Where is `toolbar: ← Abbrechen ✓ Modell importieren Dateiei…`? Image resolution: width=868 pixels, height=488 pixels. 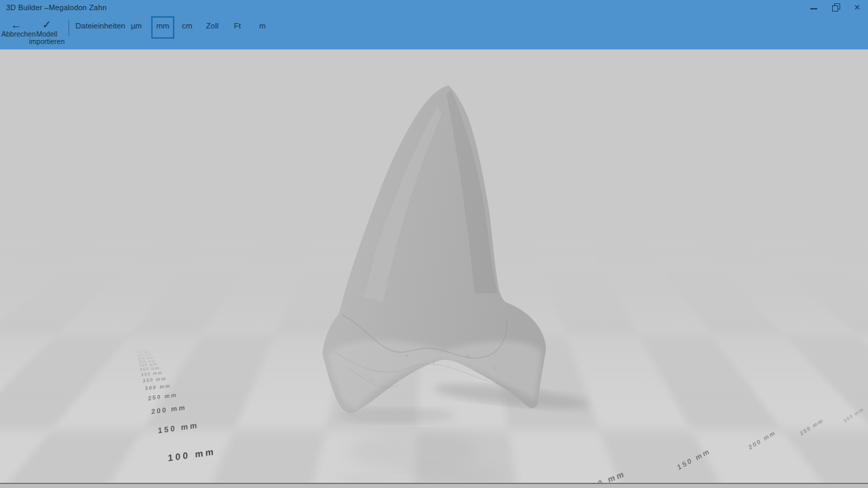 toolbar: ← Abbrechen ✓ Modell importieren Dateiei… is located at coordinates (434, 33).